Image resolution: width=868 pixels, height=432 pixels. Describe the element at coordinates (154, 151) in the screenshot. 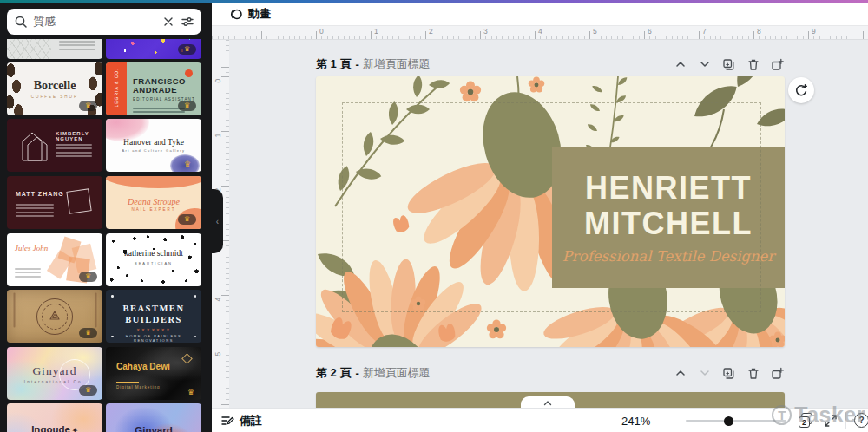

I see `template-subtitle: Art and Culture Gallery` at that location.